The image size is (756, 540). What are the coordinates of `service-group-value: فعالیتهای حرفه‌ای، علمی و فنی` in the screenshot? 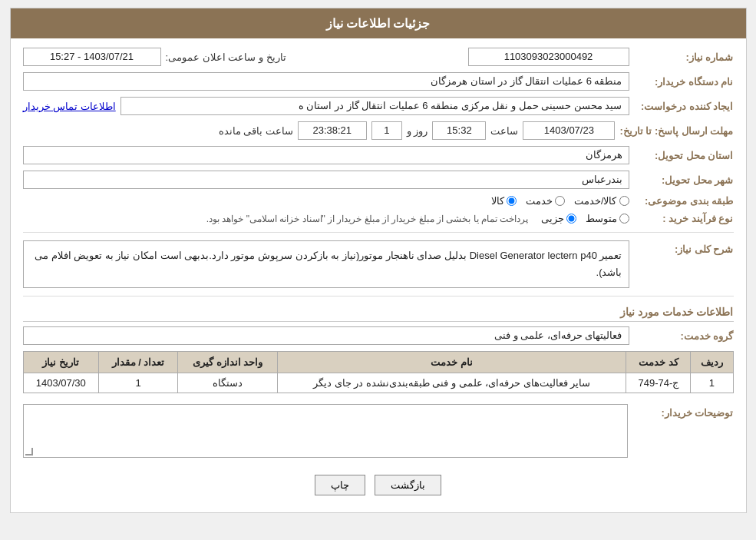 It's located at (326, 336).